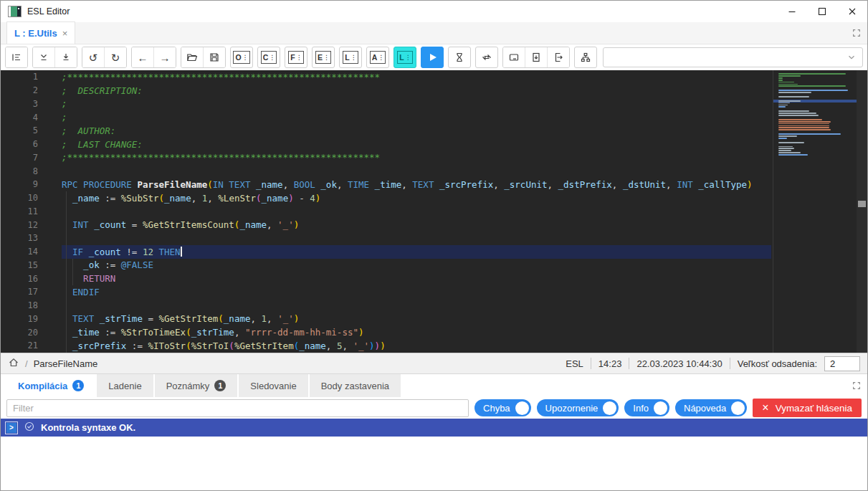  What do you see at coordinates (356, 386) in the screenshot?
I see `tab-body-zastavenia: Body zastavenia` at bounding box center [356, 386].